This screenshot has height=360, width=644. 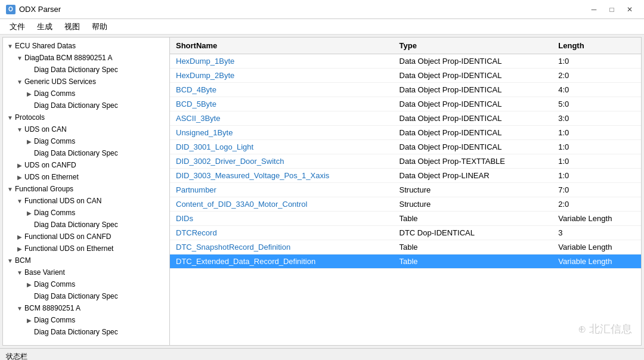 I want to click on tree-node-func-uds-ethernet: ▶ Functional UDS on Ethernet, so click(x=86, y=249).